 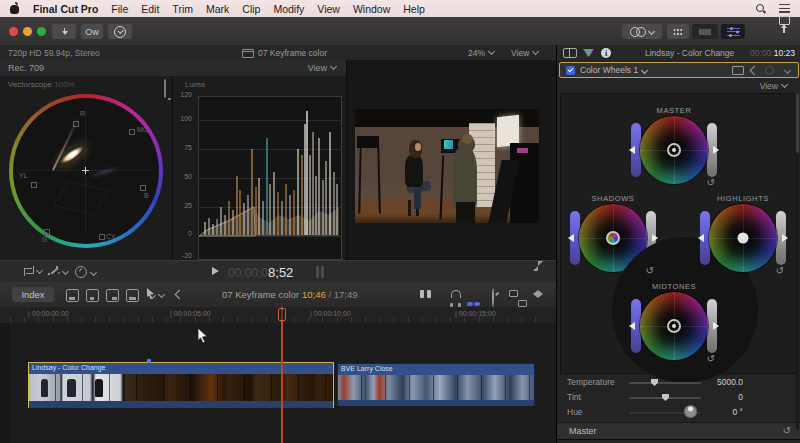 I want to click on color-wheel-shadows: ↺, so click(x=613, y=238).